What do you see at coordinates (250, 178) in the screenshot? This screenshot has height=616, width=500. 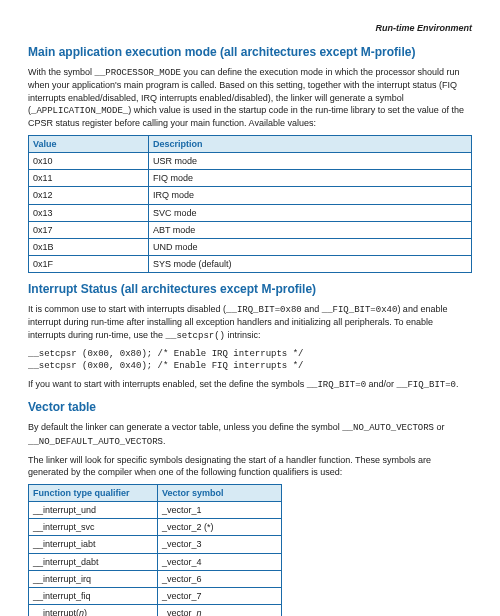 I see `table-row: 0x11FIQ mode` at bounding box center [250, 178].